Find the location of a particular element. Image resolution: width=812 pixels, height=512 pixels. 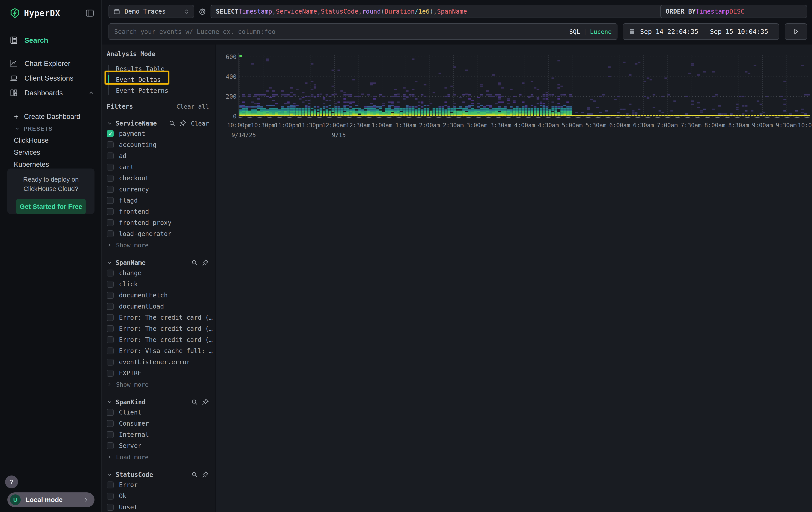

filter-checkbox-row: checkout is located at coordinates (161, 178).